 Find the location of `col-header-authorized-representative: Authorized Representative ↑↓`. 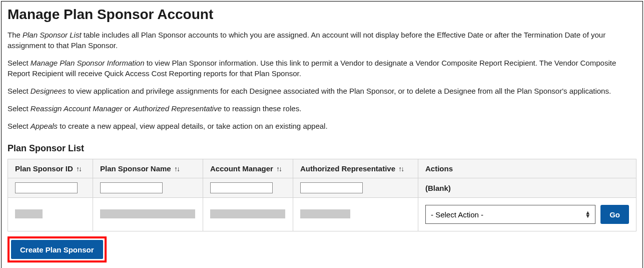

col-header-authorized-representative: Authorized Representative ↑↓ is located at coordinates (356, 169).